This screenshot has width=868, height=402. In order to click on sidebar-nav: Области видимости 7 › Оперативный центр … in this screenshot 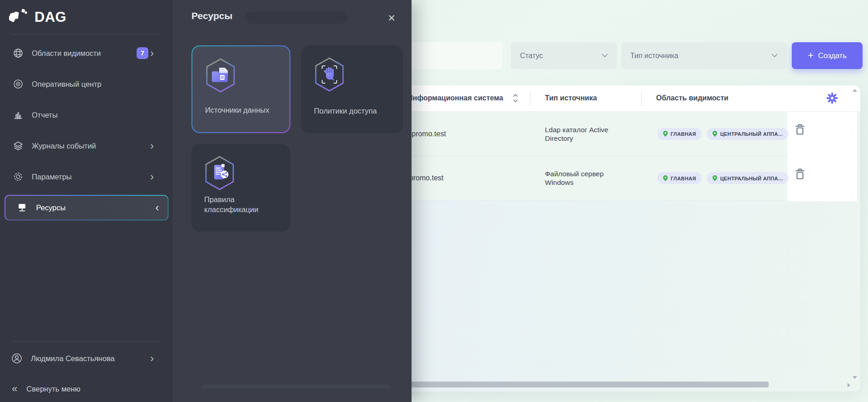, I will do `click(86, 115)`.